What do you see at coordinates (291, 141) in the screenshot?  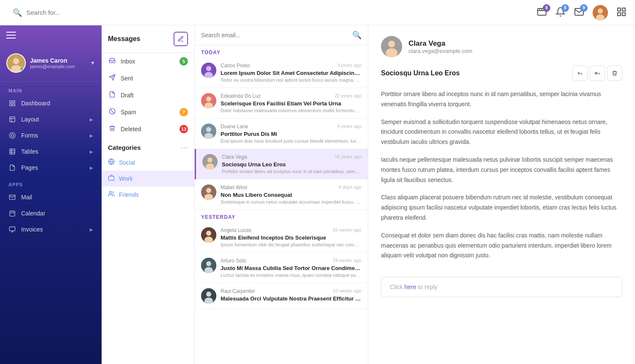 I see `duane-preview: Erat ipsum duis risus tincidunt justo cu…` at bounding box center [291, 141].